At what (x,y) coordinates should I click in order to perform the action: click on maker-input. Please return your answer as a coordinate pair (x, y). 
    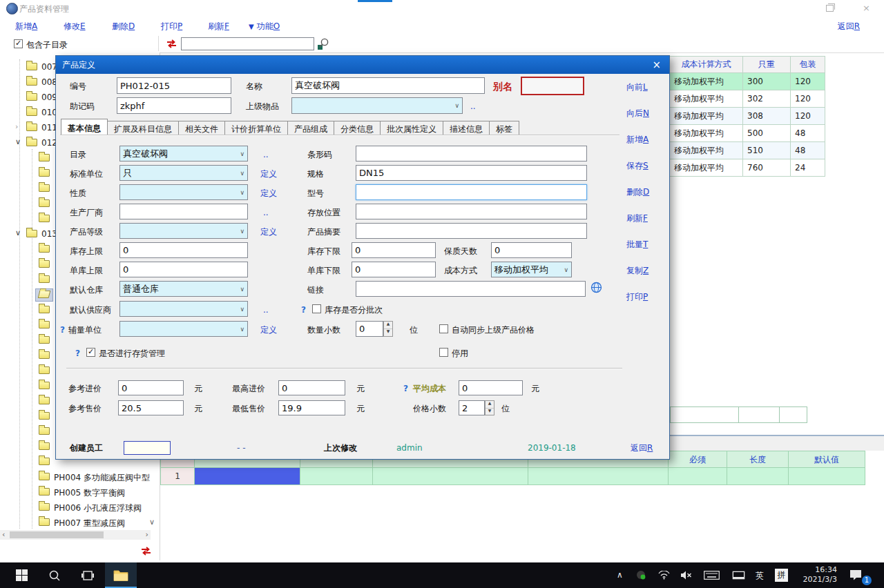
    Looking at the image, I should click on (184, 211).